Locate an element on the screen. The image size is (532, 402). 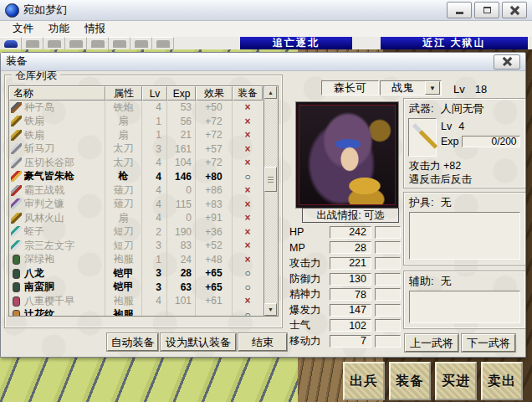
item-attr: 短刀 is located at coordinates (124, 233).